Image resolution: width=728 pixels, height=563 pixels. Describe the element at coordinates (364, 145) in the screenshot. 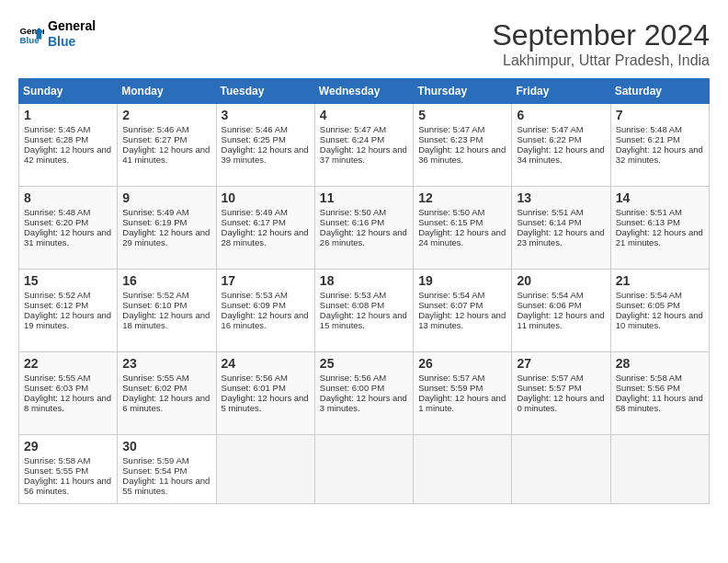

I see `calendar-week-1: 1Sunrise: 5:45 AMSunset: 6:28 PMDaylight…` at that location.